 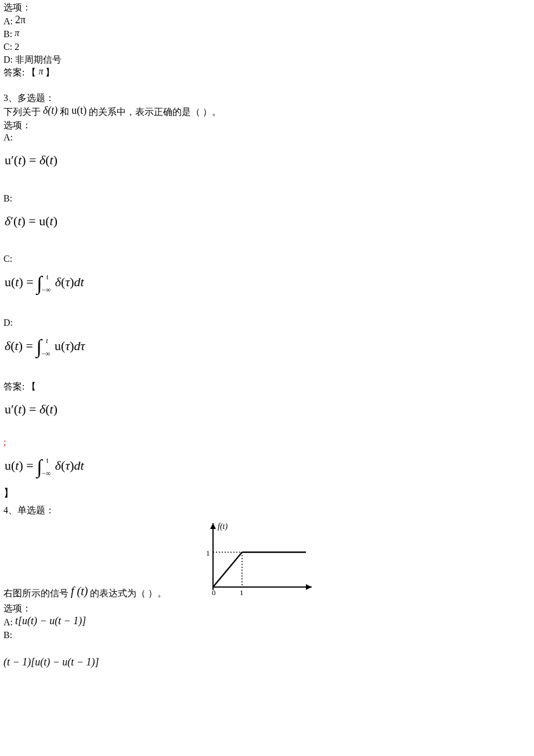 I want to click on q2-options-label: 选项：, so click(x=267, y=8).